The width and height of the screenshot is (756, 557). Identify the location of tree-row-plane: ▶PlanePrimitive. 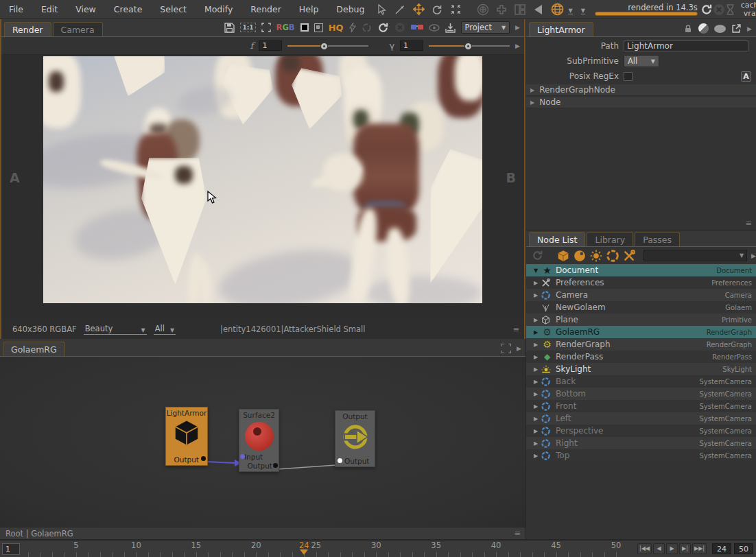
(641, 320).